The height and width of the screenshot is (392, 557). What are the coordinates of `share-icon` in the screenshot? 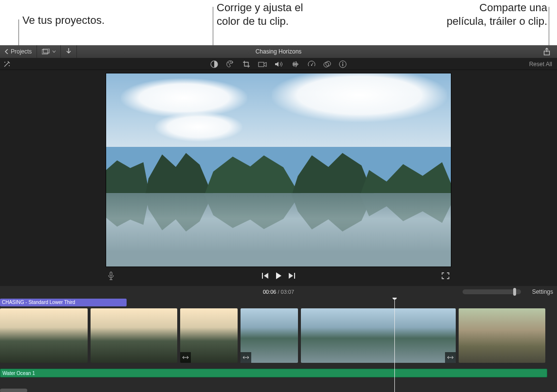 It's located at (547, 52).